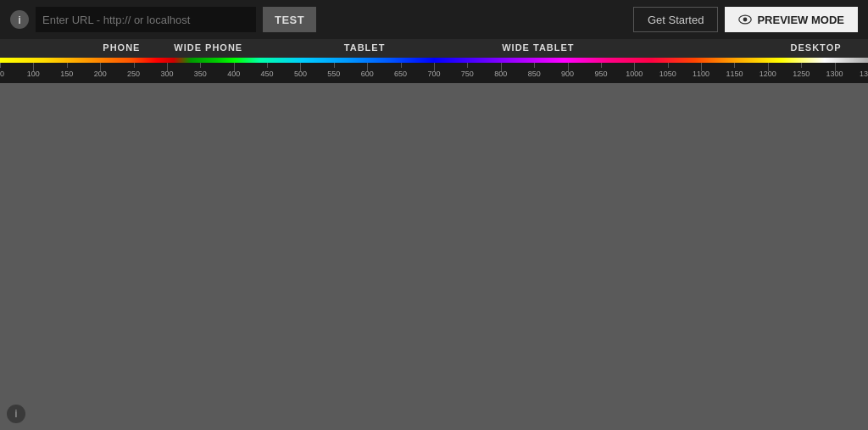  I want to click on url-input, so click(146, 20).